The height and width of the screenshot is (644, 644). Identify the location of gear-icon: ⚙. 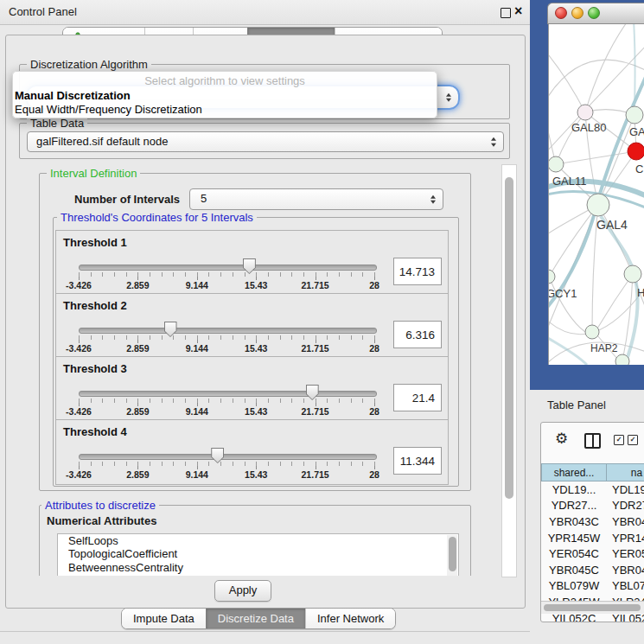
(562, 439).